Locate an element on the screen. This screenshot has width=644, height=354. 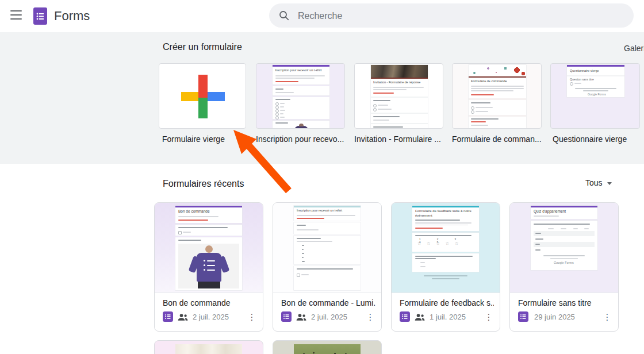
app-title: Forms is located at coordinates (72, 16).